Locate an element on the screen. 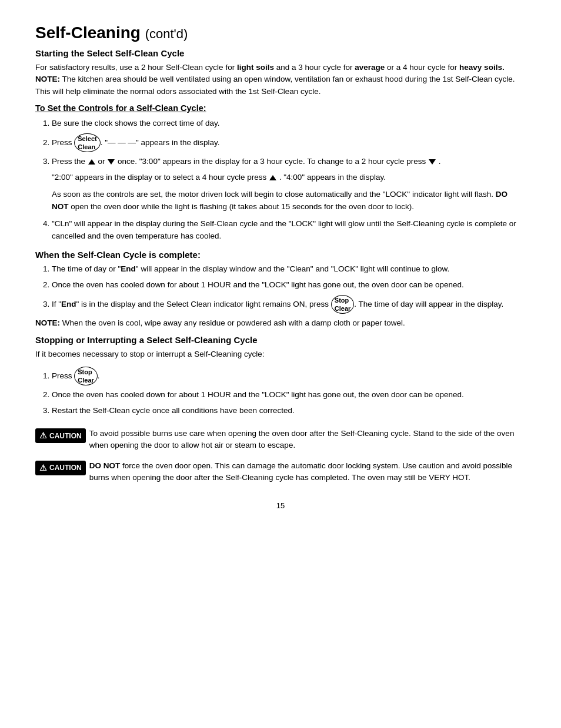 The height and width of the screenshot is (728, 561). section4-intro: If it becomes necessary to stop or inter… is located at coordinates (280, 354).